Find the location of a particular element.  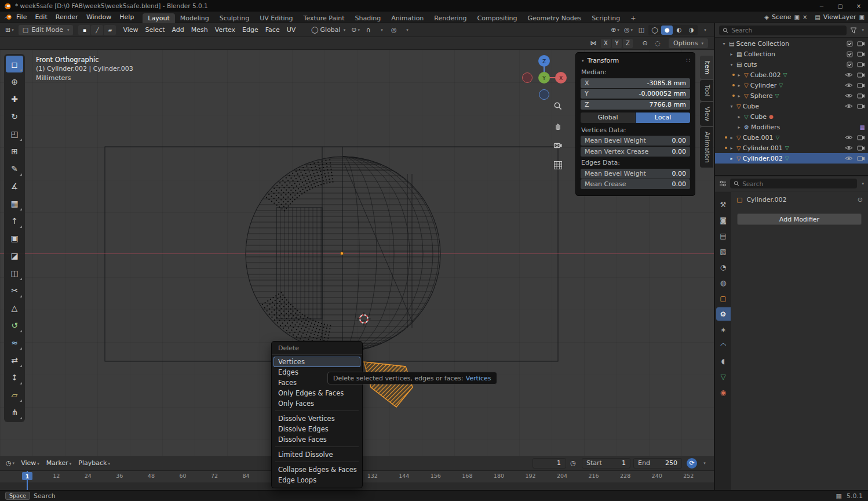

context-menu-item: Limited Dissolve is located at coordinates (317, 455).